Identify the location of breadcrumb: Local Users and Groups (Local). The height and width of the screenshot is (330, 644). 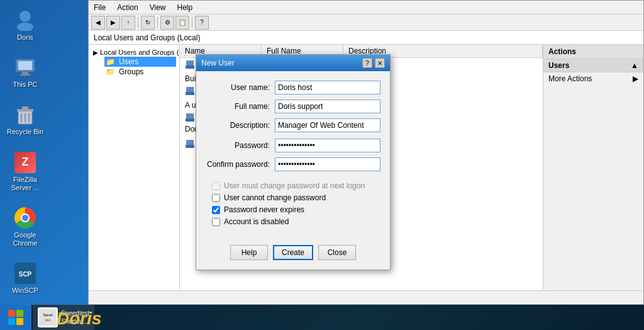
(147, 38).